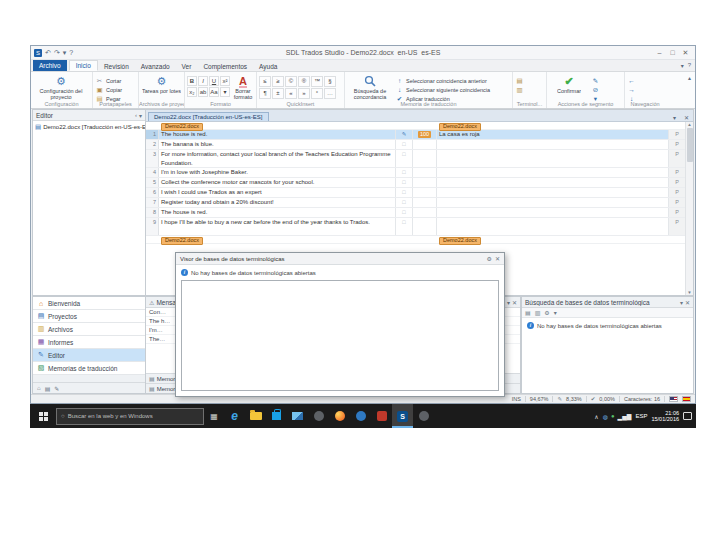 This screenshot has width=720, height=540. Describe the element at coordinates (48, 388) in the screenshot. I see `nav-footer-icon: ▤` at that location.